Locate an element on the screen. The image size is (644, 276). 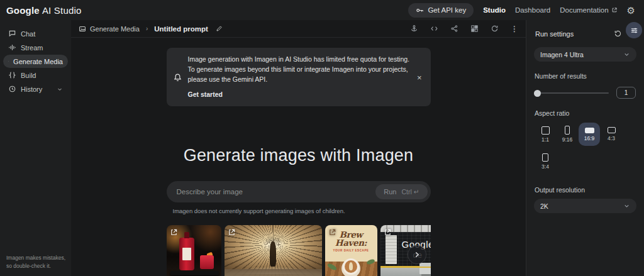
run-shortcut: Ctrl ↵ is located at coordinates (410, 192).